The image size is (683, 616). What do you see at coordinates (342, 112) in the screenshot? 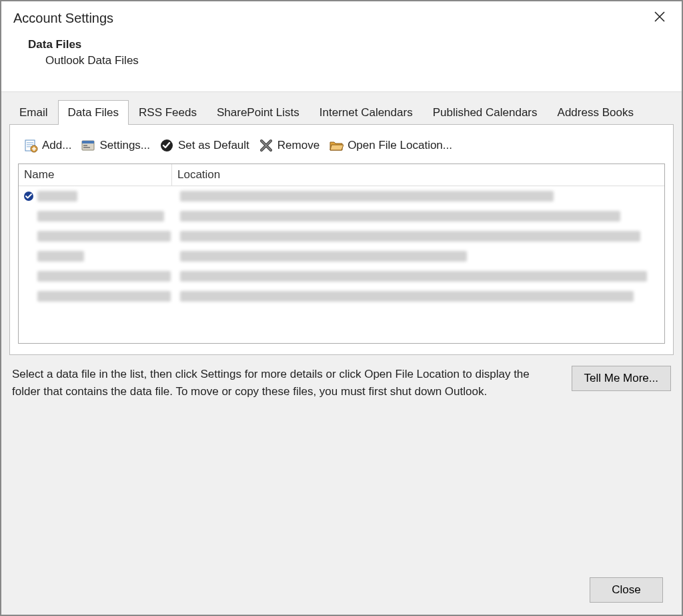
I see `tab-strip: EmailData FilesRSS FeedsSharePoint Lists…` at bounding box center [342, 112].